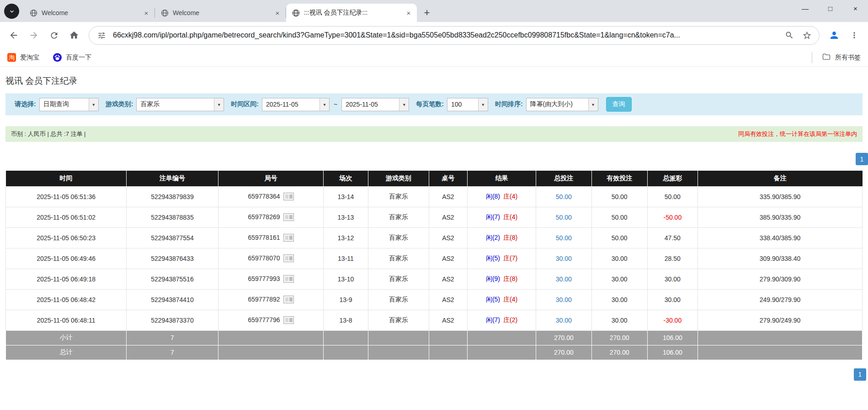  What do you see at coordinates (468, 104) in the screenshot?
I see `page-size-combobox: ▾` at bounding box center [468, 104].